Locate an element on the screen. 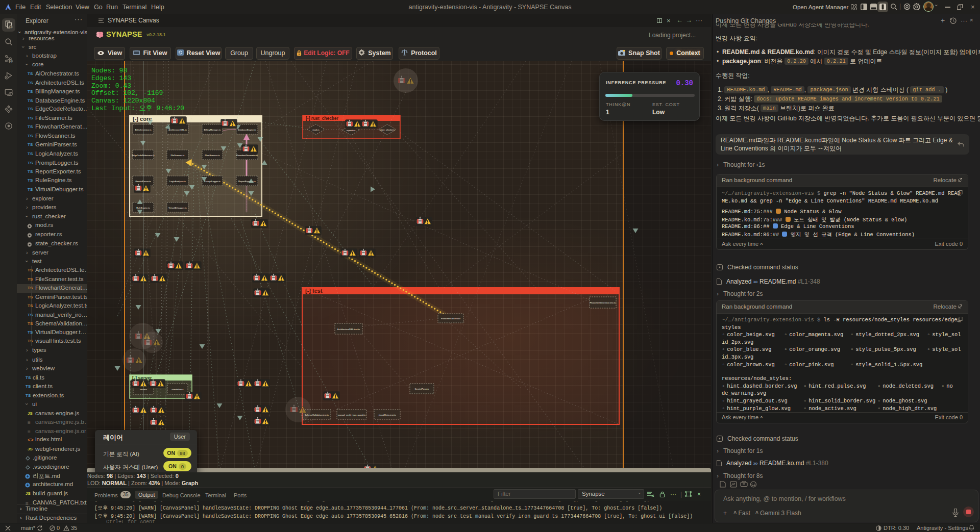 Image resolution: width=980 pixels, height=532 pixels. svg-text: FlowchartGenerator.test.ts is located at coordinates (603, 303).